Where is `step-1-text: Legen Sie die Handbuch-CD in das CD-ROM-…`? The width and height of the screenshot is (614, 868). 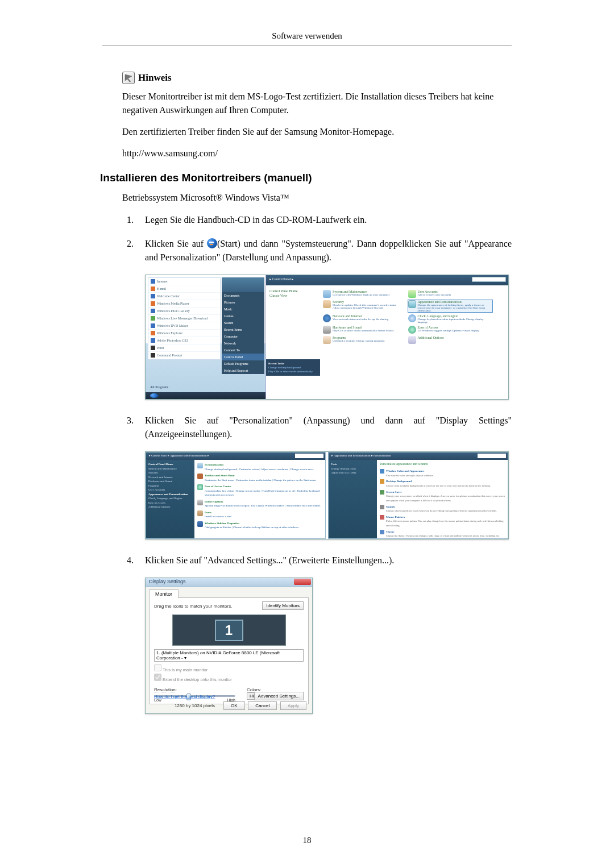
step-1-text: Legen Sie die Handbuch-CD in das CD-ROM-… is located at coordinates (329, 220).